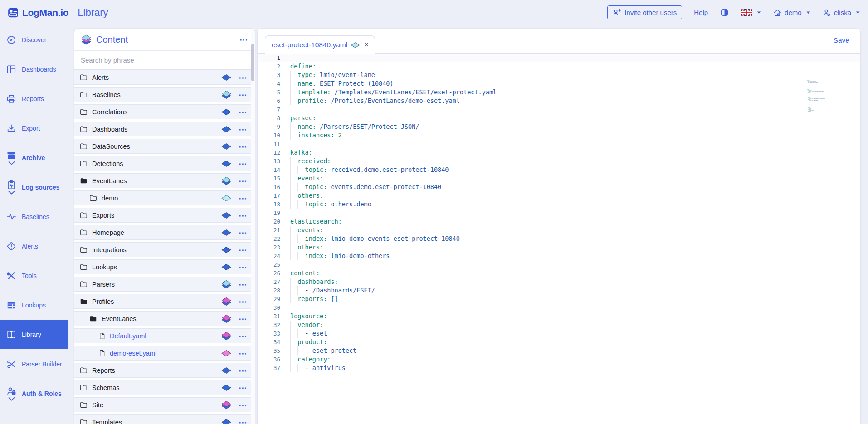 The height and width of the screenshot is (424, 868). Describe the element at coordinates (34, 187) in the screenshot. I see `sidebar-item-log-sources: Log sources` at that location.